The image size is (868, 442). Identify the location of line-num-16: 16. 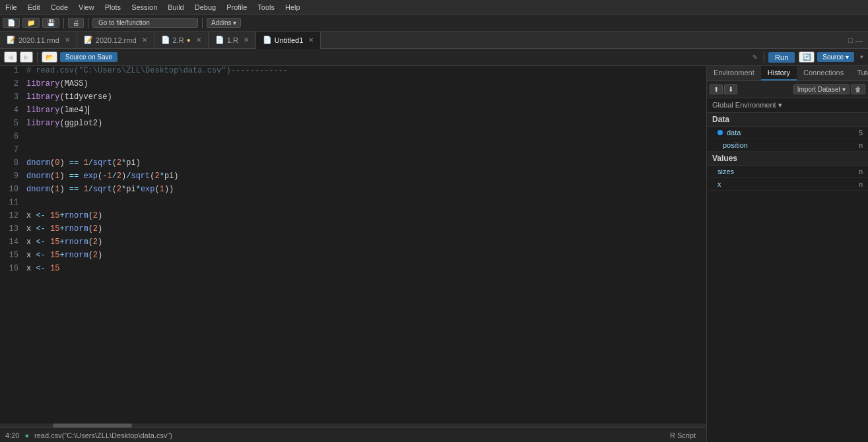
(12, 270).